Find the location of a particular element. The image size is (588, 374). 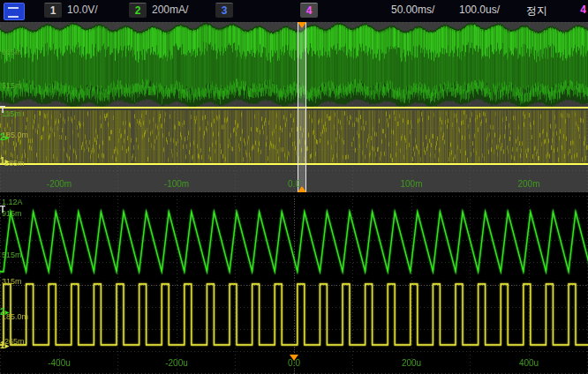

timebase-zoom: 100.0us/ is located at coordinates (479, 10).